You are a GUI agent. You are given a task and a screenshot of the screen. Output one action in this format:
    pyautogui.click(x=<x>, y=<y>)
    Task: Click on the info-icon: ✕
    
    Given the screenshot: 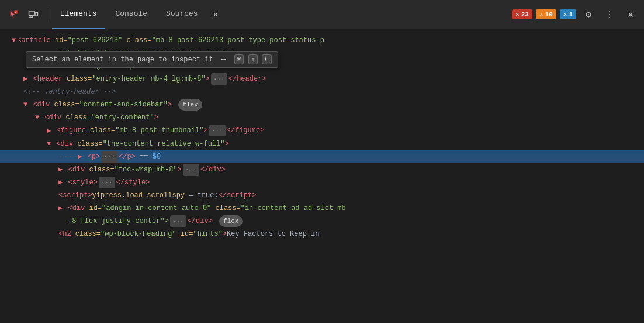 What is the action you would take?
    pyautogui.click(x=566, y=14)
    